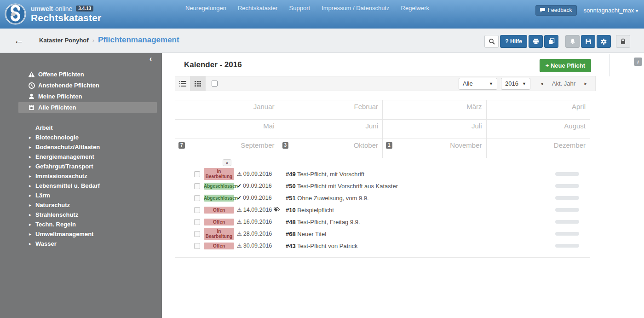 This screenshot has height=318, width=644. I want to click on month-name: Oktober, so click(366, 145).